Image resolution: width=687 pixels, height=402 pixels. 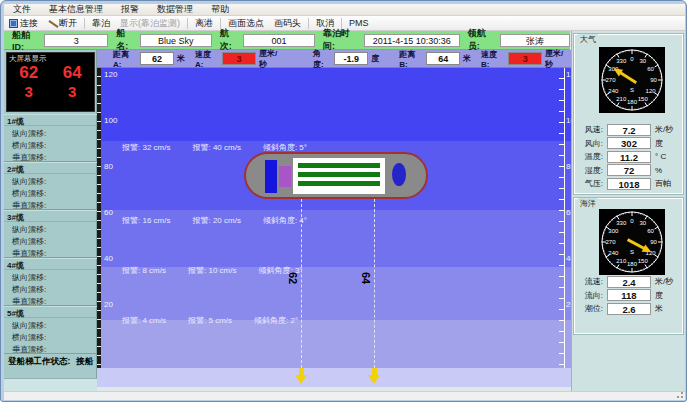 What do you see at coordinates (562, 218) in the screenshot?
I see `right-axis` at bounding box center [562, 218].